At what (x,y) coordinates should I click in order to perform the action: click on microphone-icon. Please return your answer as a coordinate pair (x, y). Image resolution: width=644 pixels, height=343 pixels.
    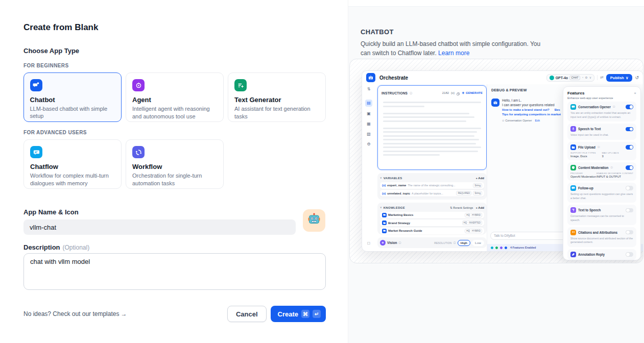
    Looking at the image, I should click on (573, 129).